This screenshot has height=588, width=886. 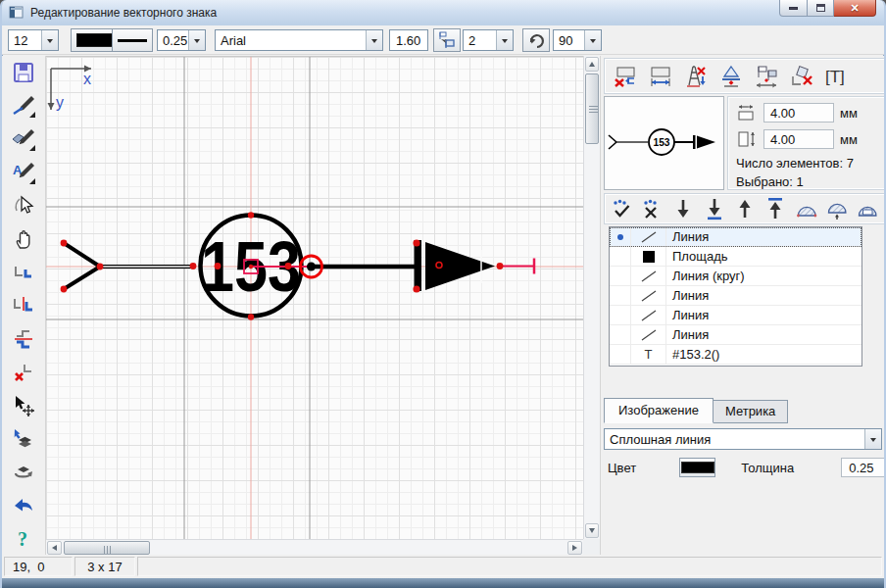 I want to click on line-width-combo: 0.25, so click(x=181, y=40).